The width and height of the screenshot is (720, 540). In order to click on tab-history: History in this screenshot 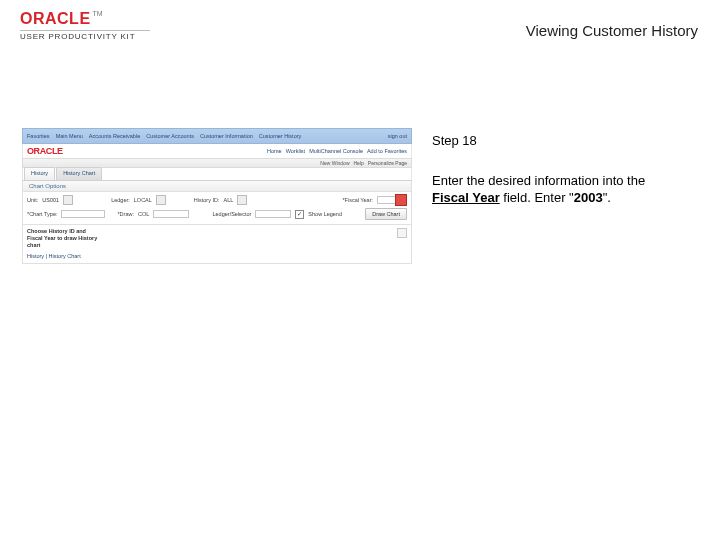, I will do `click(40, 174)`.